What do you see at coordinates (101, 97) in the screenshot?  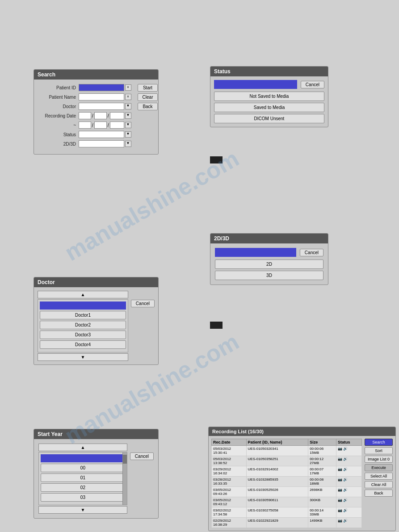 I see `patient-name-input` at bounding box center [101, 97].